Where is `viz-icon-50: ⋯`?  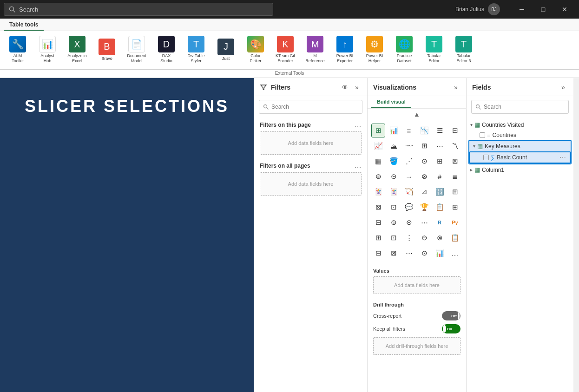
viz-icon-50: ⋯ is located at coordinates (409, 253).